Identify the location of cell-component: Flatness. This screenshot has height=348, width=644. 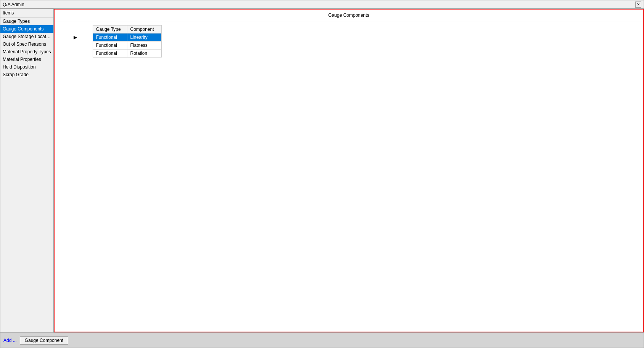
(144, 46).